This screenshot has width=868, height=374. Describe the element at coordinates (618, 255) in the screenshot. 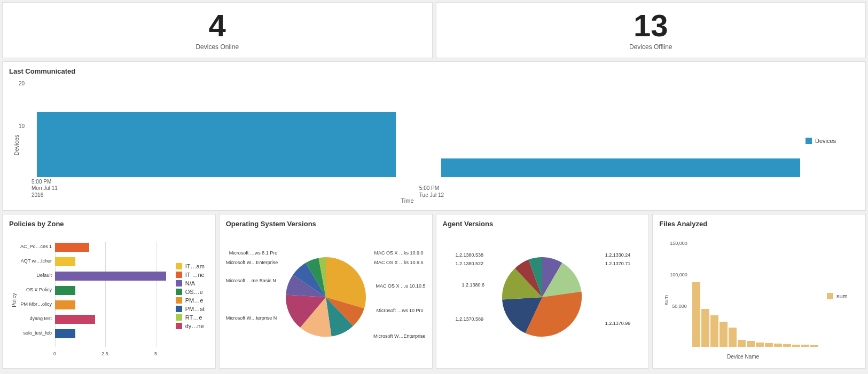

I see `av-label: 1.2.1330.24` at that location.